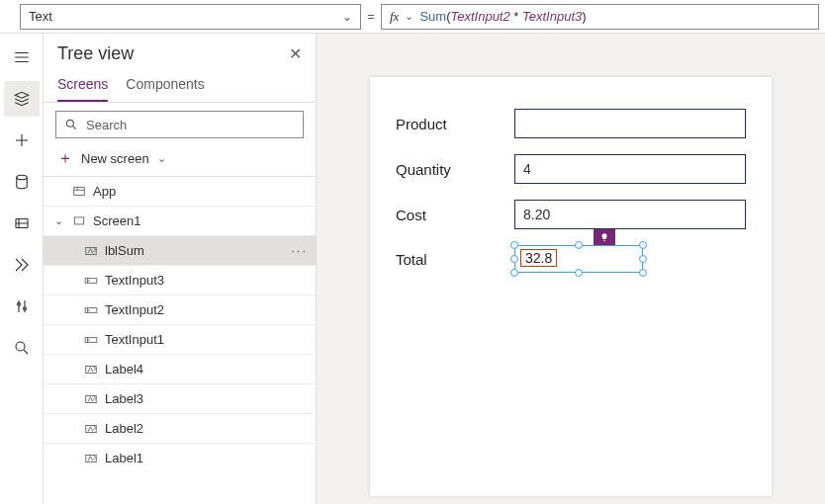  I want to click on formula-text: Sum(TextInput2 * TextInput3), so click(503, 16).